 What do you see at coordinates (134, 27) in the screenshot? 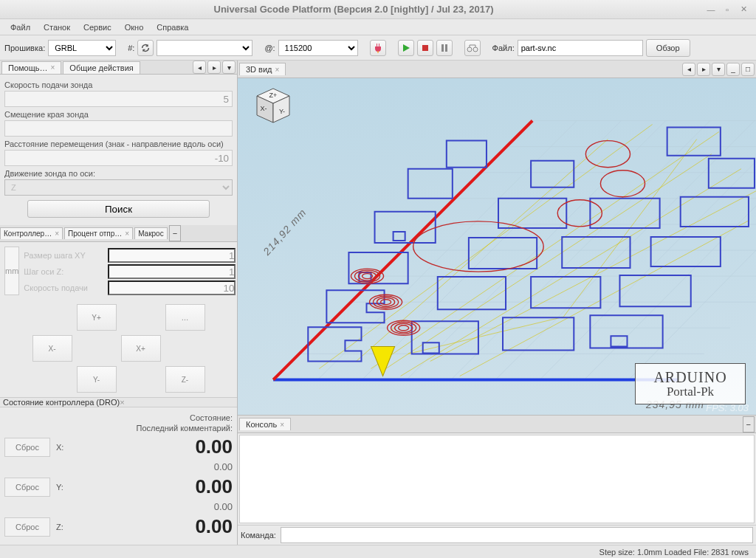
I see `menu-window: Окно` at bounding box center [134, 27].